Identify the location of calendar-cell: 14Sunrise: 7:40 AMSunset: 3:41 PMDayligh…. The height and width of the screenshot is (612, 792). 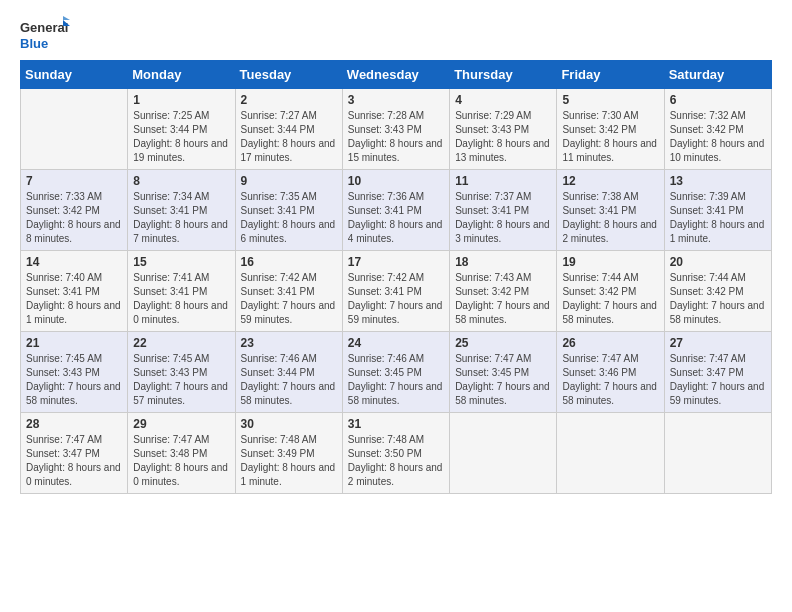
(74, 292).